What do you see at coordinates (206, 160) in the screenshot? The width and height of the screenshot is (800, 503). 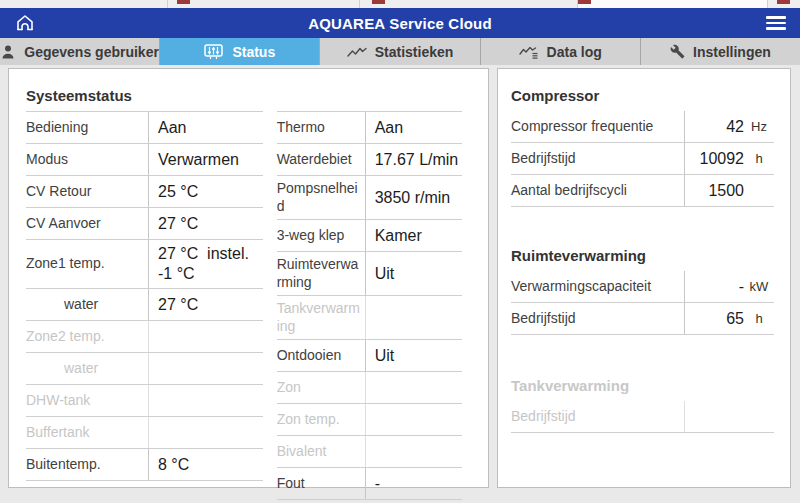 I see `row-value: Verwarmen` at bounding box center [206, 160].